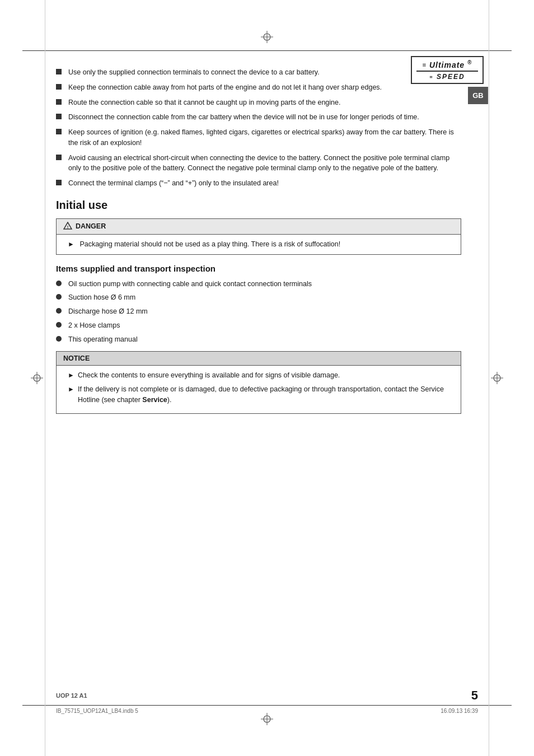 This screenshot has height=756, width=534. I want to click on items-supplied-heading: Items supplied and transport inspection, so click(259, 269).